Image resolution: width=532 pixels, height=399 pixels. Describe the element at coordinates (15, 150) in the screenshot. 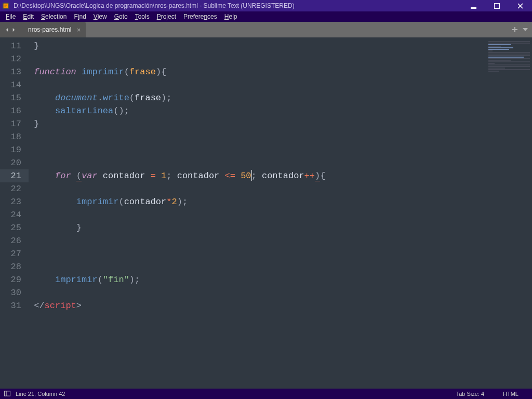

I see `line-number: 19` at that location.